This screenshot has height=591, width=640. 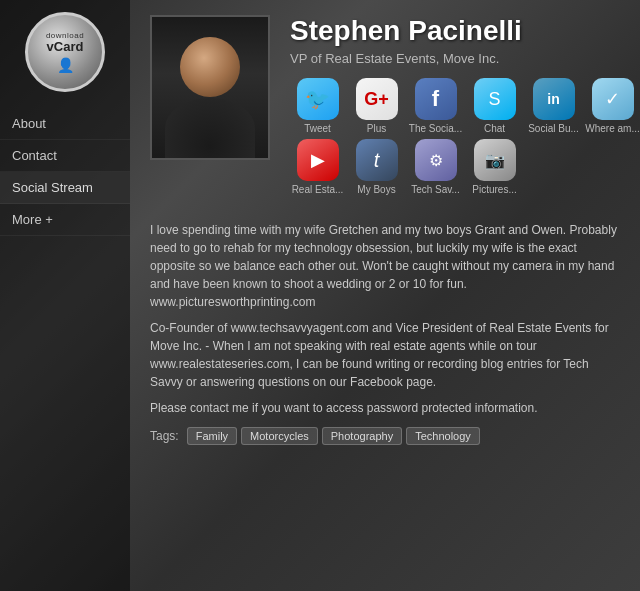 What do you see at coordinates (613, 99) in the screenshot?
I see `checkmark-icon: ✓` at bounding box center [613, 99].